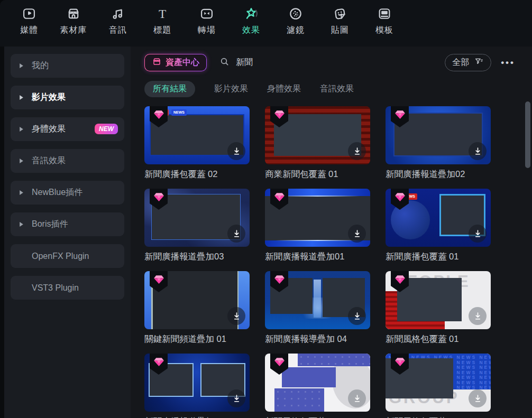  Describe the element at coordinates (68, 224) in the screenshot. I see `sidebar-item-boris-plugin: Boris插件` at that location.